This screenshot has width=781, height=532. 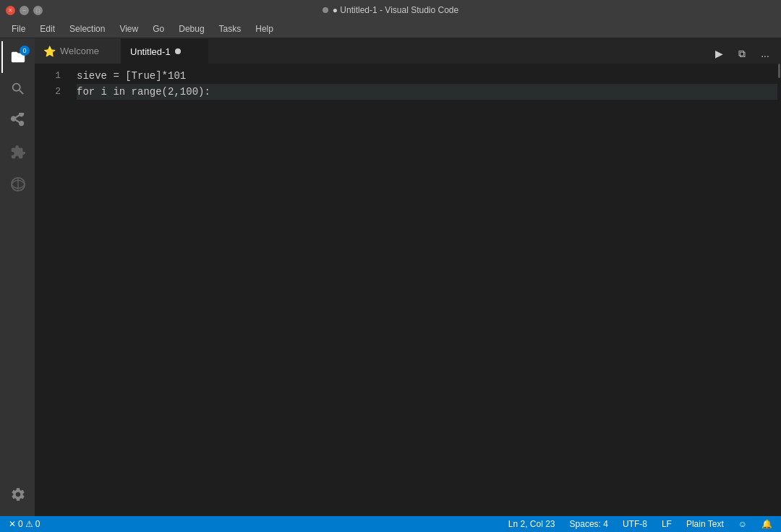 What do you see at coordinates (18, 494) in the screenshot?
I see `settings-icon` at bounding box center [18, 494].